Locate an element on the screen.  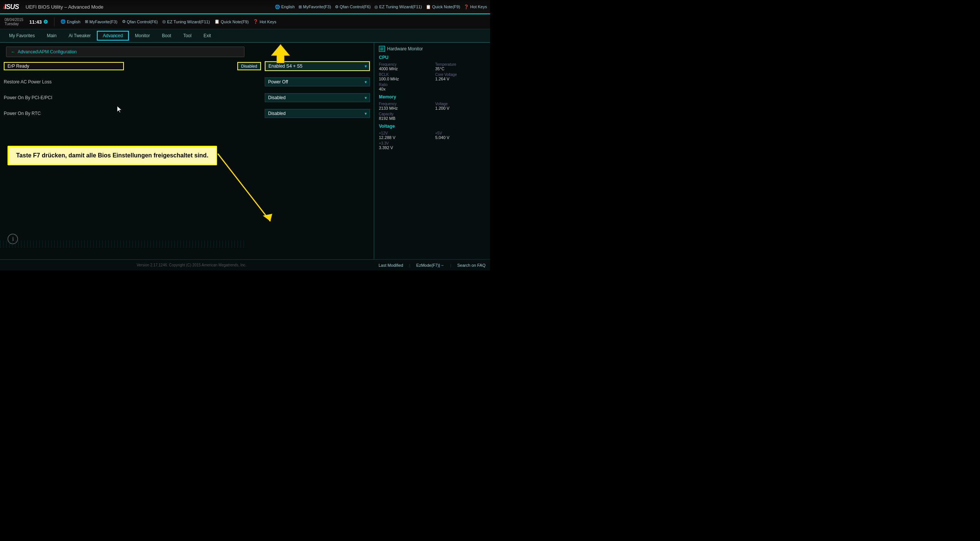
search-faq-button: Search on FAQ is located at coordinates (471, 265).